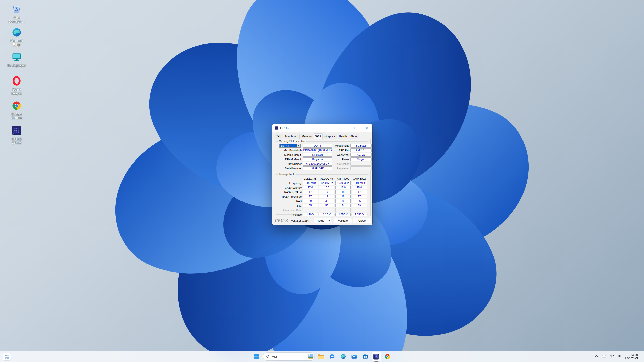 The height and width of the screenshot is (362, 644). Describe the element at coordinates (17, 116) in the screenshot. I see `desktop-icon-label: Google Chrome` at that location.